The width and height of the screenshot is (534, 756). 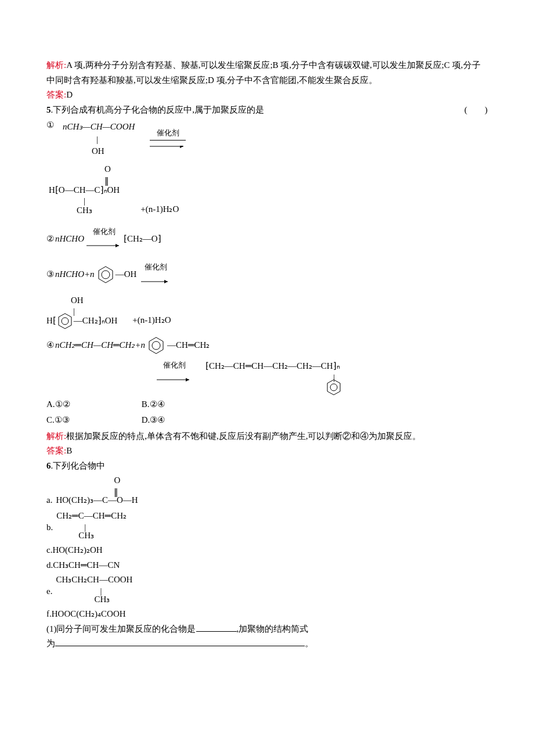 I want to click on r3-byproduct: +(n-1)H₂O, so click(x=151, y=320).